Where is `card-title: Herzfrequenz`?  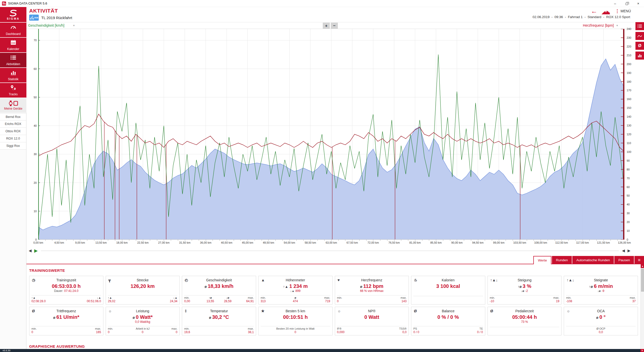 card-title: Herzfrequenz is located at coordinates (372, 280).